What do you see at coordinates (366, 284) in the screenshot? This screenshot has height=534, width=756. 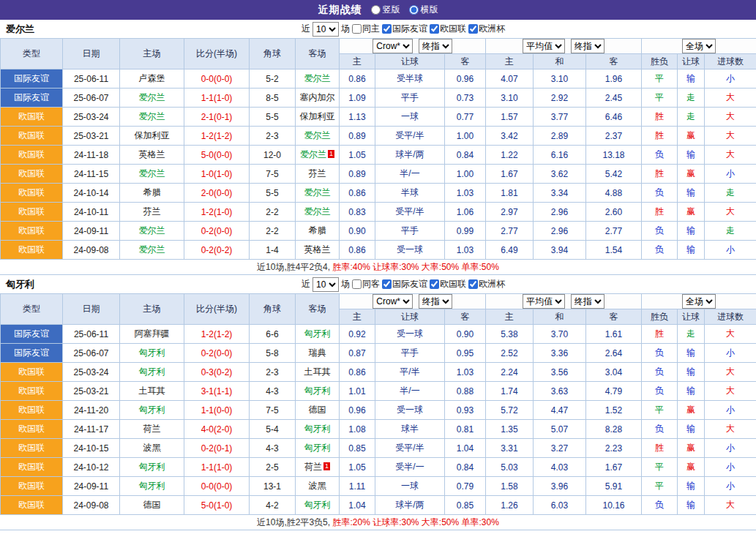 I see `same-venue-checkbox: 同客` at bounding box center [366, 284].